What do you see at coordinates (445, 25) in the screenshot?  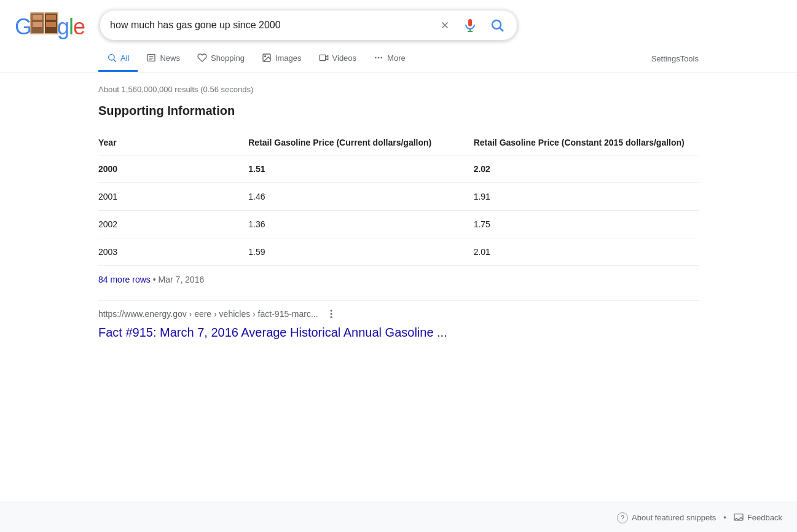 I see `clear-icon` at bounding box center [445, 25].